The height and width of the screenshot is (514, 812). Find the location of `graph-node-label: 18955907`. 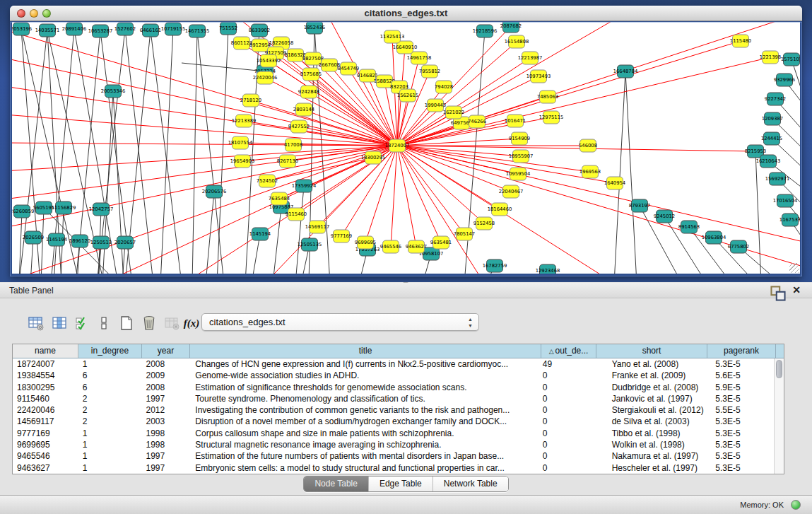

graph-node-label: 18955907 is located at coordinates (522, 156).